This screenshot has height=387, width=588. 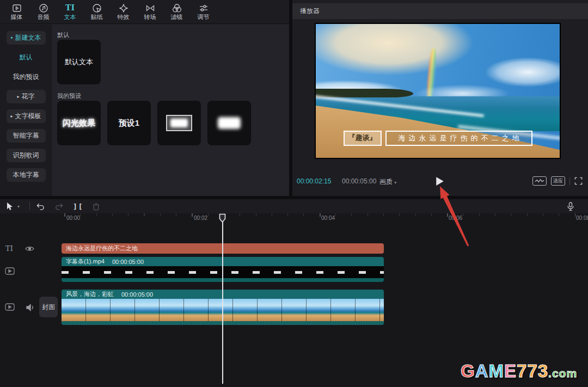 I want to click on sticker-icon, so click(x=97, y=8).